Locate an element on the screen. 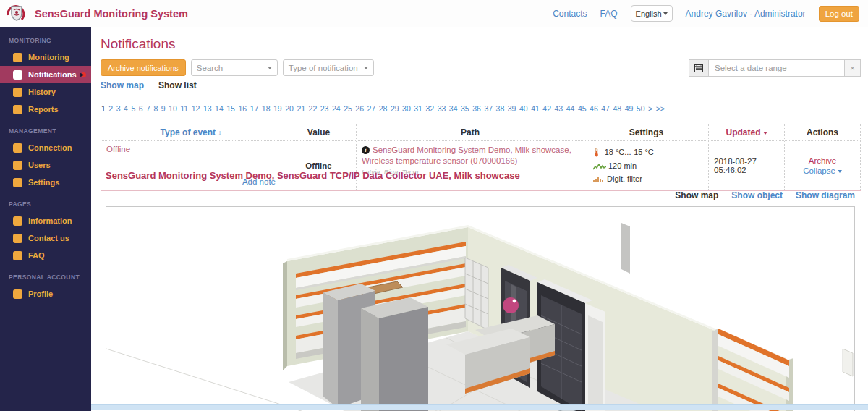 The height and width of the screenshot is (411, 868). page-link: 28 is located at coordinates (383, 109).